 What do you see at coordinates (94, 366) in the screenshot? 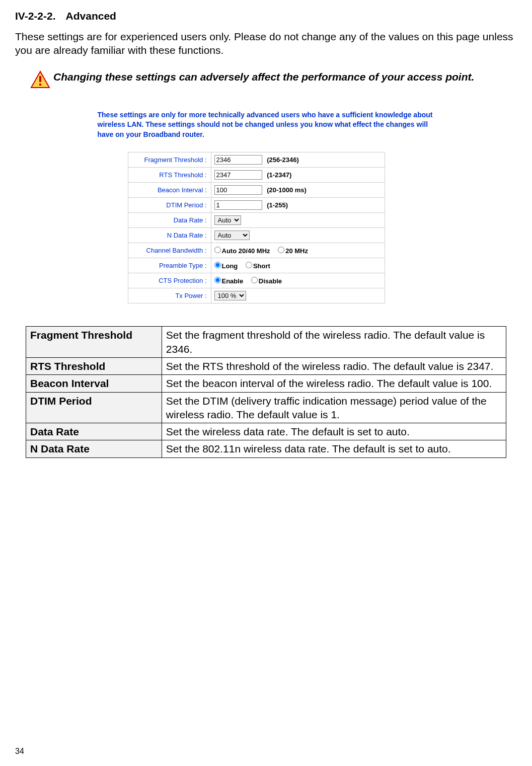
I see `desc-term: RTS Threshold` at bounding box center [94, 366].